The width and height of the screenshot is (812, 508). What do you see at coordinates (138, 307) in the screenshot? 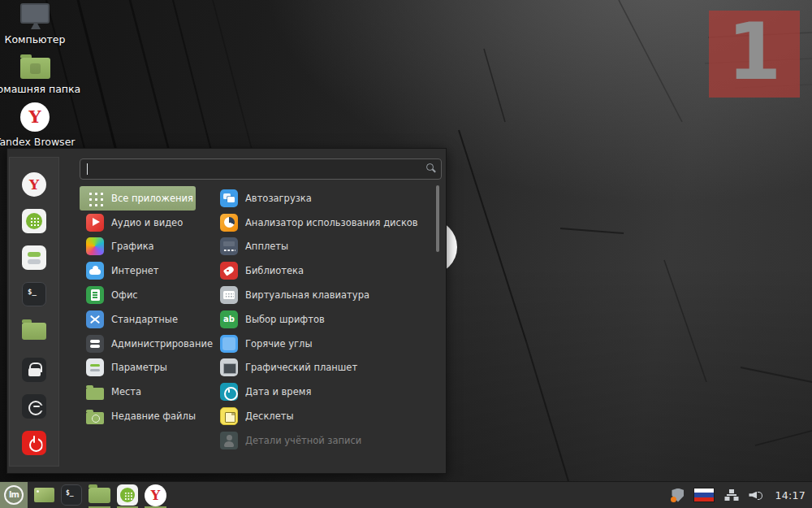
I see `menu-categories: Все приложенияАудио и видеоГрафикаИнтерн…` at bounding box center [138, 307].